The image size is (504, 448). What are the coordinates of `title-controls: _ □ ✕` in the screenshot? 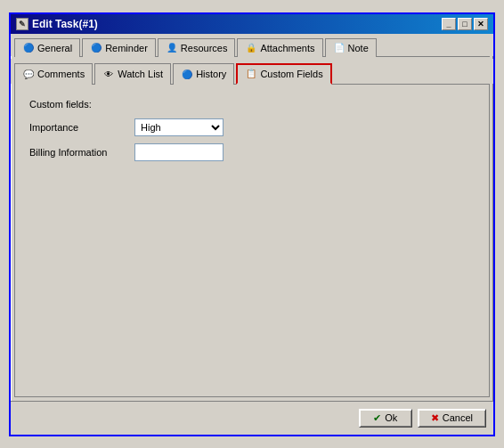 It's located at (465, 24).